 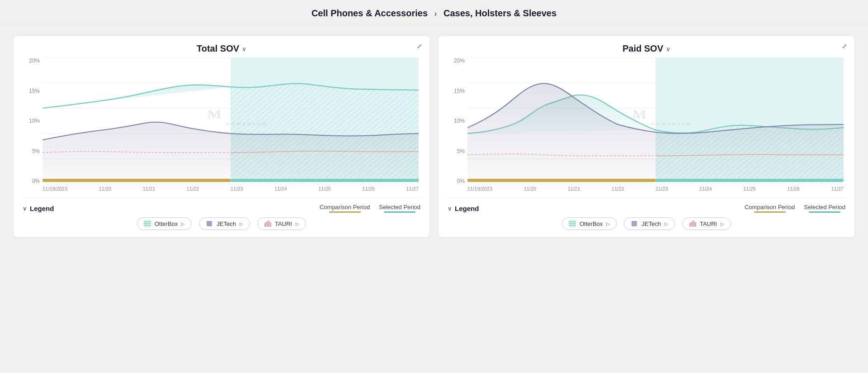 I want to click on paid-sov-legend: ∨ Legend Comparison Period Selected Peri…, so click(x=646, y=214).